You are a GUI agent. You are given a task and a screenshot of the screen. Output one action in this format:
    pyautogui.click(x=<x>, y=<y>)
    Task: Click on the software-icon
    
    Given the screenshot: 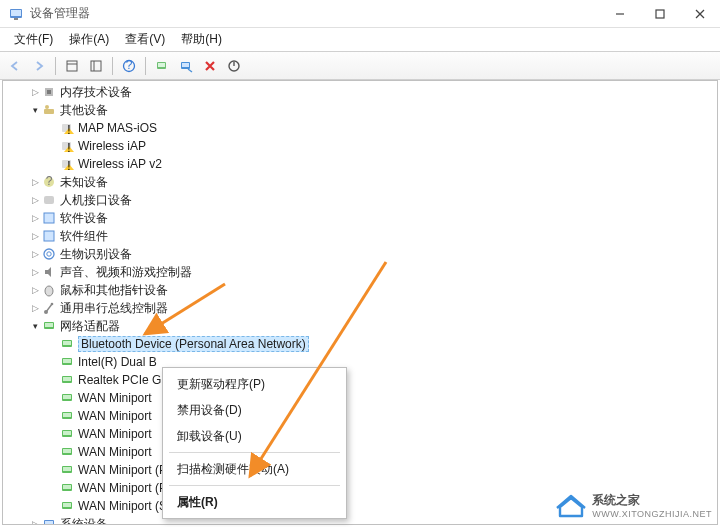 What is the action you would take?
    pyautogui.click(x=49, y=236)
    